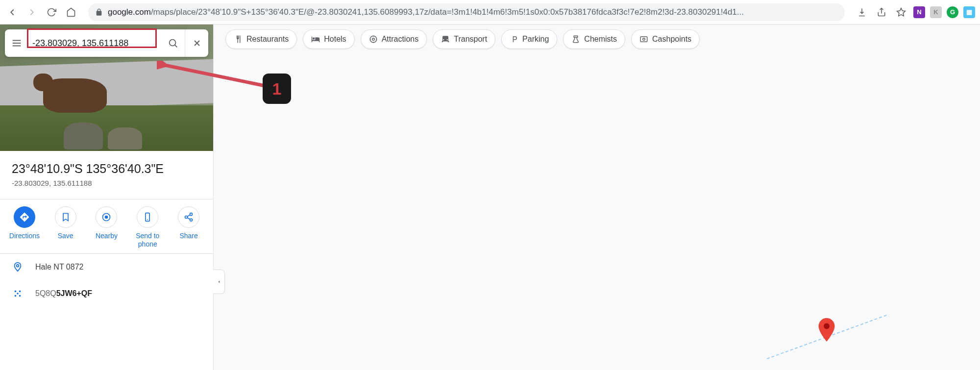 This screenshot has height=370, width=980. I want to click on hotel-icon, so click(316, 39).